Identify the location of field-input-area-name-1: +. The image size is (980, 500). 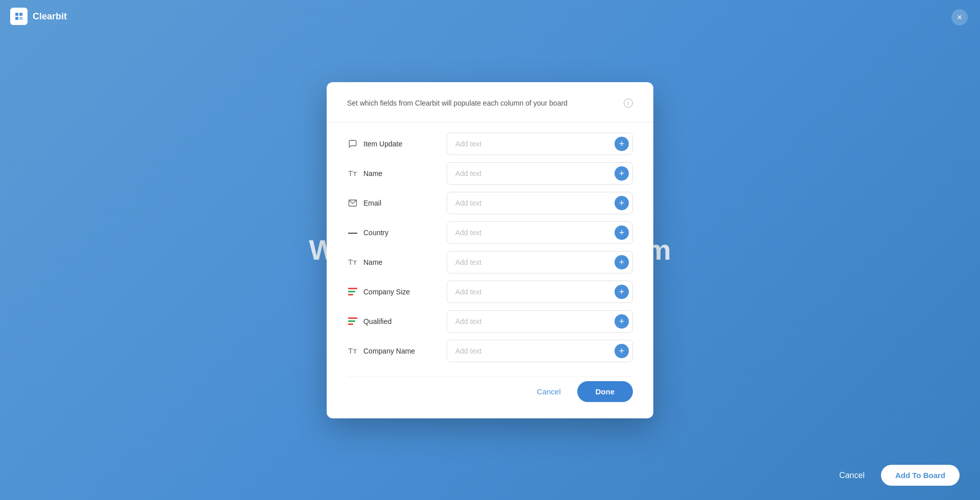
(540, 173).